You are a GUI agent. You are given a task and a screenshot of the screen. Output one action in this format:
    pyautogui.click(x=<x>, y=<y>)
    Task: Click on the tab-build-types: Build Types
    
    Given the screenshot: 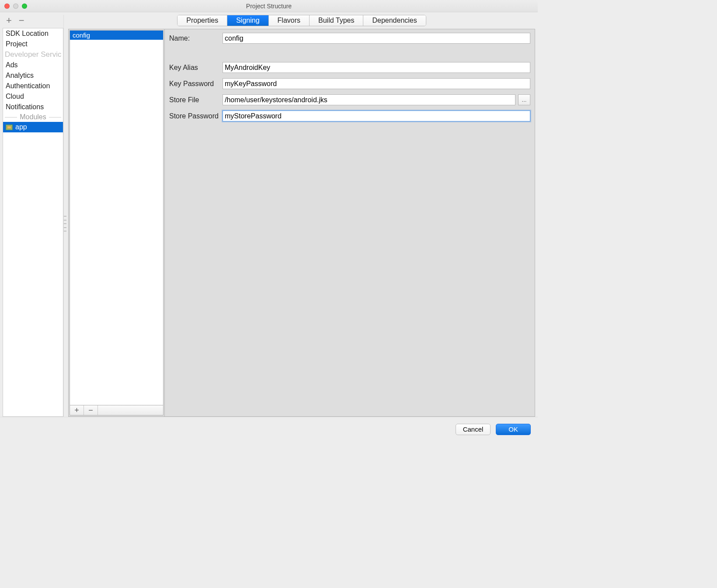 What is the action you would take?
    pyautogui.click(x=337, y=21)
    